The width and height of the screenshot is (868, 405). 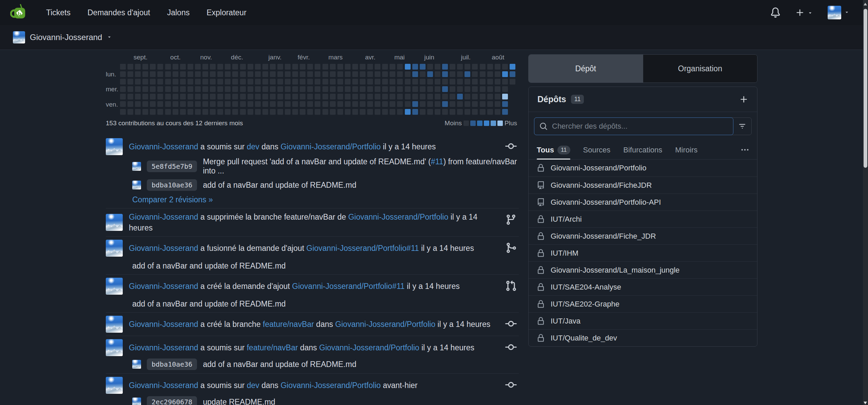 I want to click on switch-tab-organisation: Organisation, so click(x=700, y=69).